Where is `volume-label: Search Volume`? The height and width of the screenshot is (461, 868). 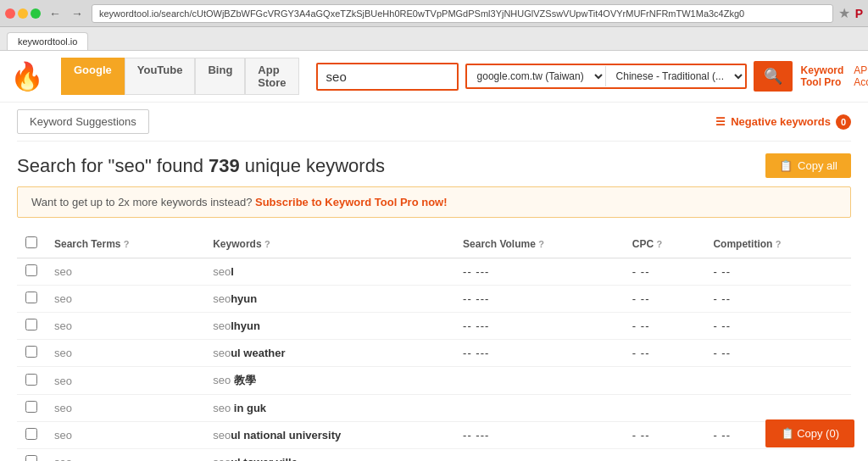 volume-label: Search Volume is located at coordinates (499, 244).